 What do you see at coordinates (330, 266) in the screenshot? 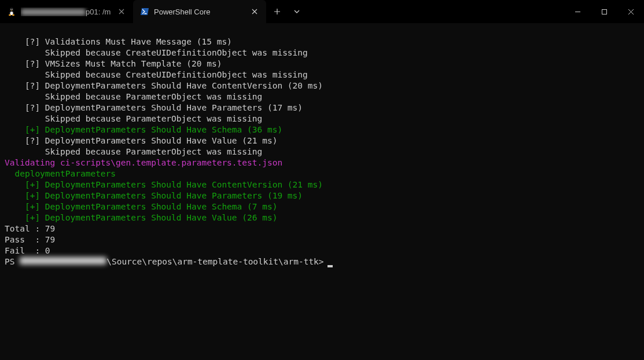
I see `cursor` at bounding box center [330, 266].